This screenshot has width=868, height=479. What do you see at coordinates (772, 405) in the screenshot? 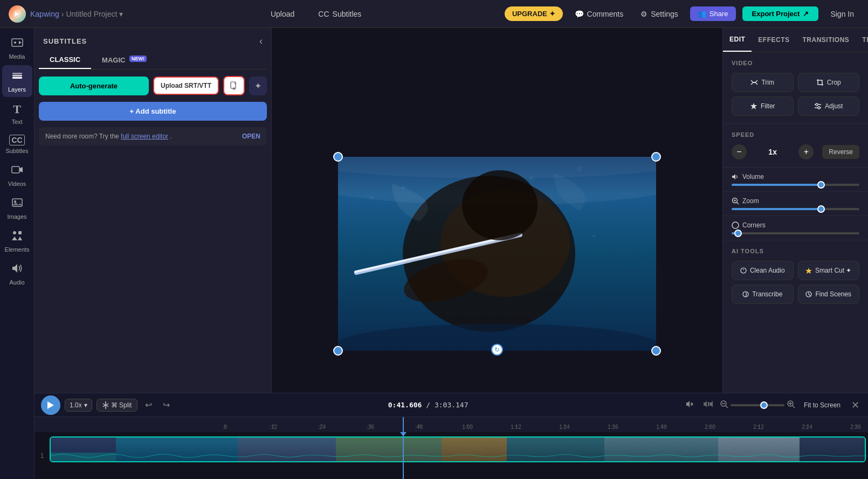
I see `timeline-right-controls: Fit to Screen ✕` at bounding box center [772, 405].